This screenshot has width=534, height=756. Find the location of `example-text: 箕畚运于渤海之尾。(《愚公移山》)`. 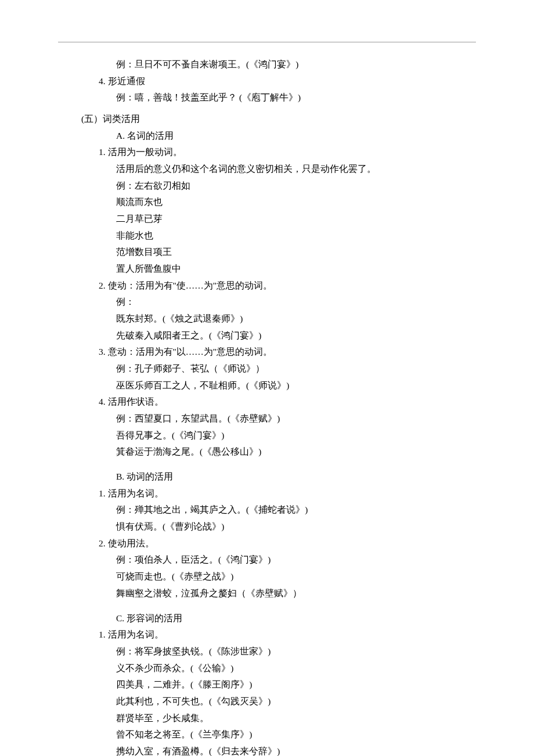

example-text: 箕畚运于渤海之尾。(《愚公移山》) is located at coordinates (267, 452).